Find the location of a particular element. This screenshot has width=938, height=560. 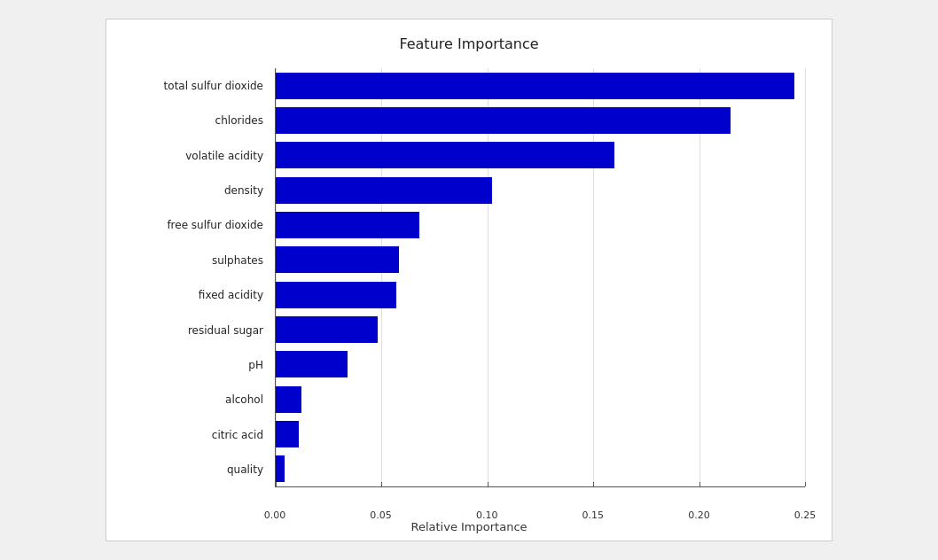

grid-line is located at coordinates (805, 277).